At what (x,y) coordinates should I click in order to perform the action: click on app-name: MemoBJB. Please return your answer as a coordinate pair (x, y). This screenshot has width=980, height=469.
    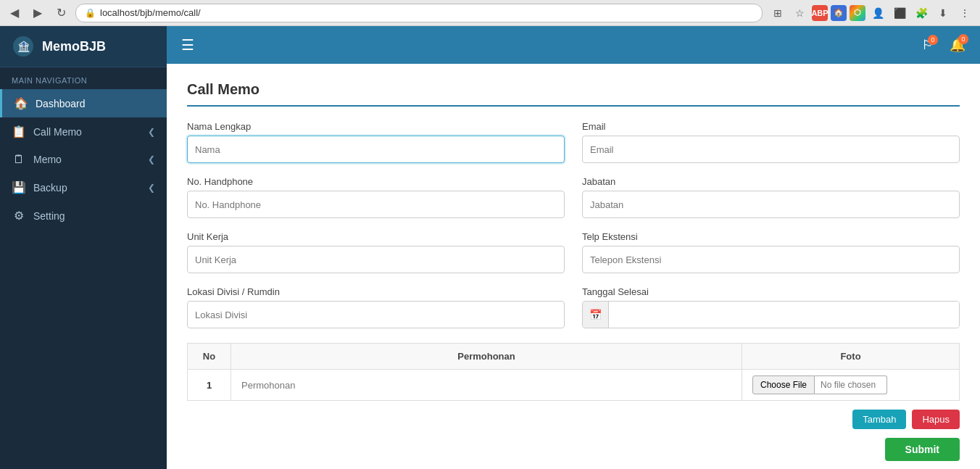
    Looking at the image, I should click on (74, 46).